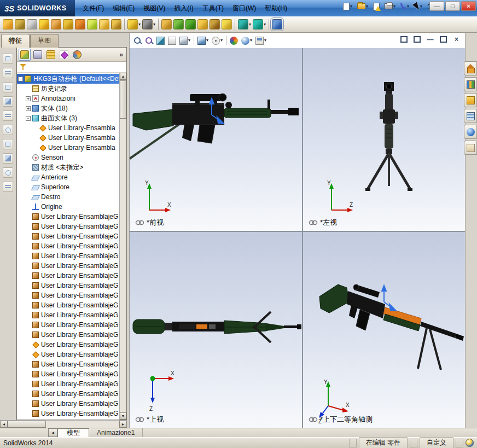 This screenshot has height=448, width=477. What do you see at coordinates (470, 116) in the screenshot?
I see `view-palette-icon` at bounding box center [470, 116].